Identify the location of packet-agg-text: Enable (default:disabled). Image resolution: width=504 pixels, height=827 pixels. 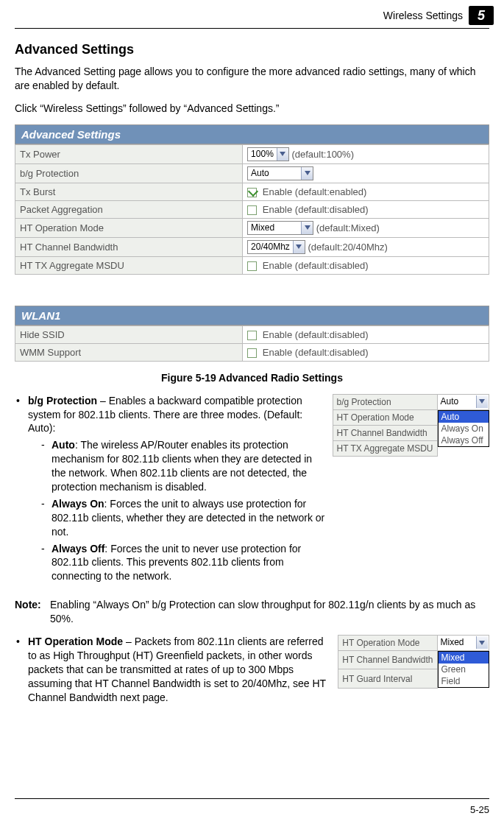
(316, 209).